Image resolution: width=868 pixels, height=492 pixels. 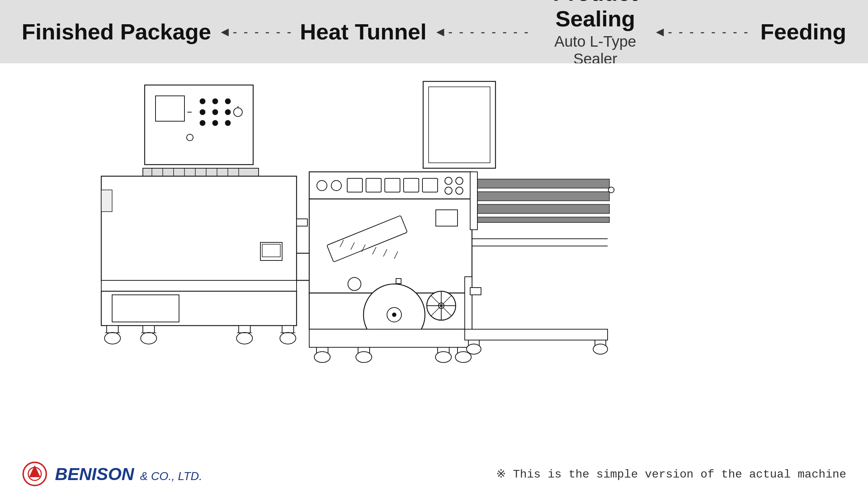 What do you see at coordinates (595, 50) in the screenshot?
I see `machine-type-label: Auto L-Type Sealer` at bounding box center [595, 50].